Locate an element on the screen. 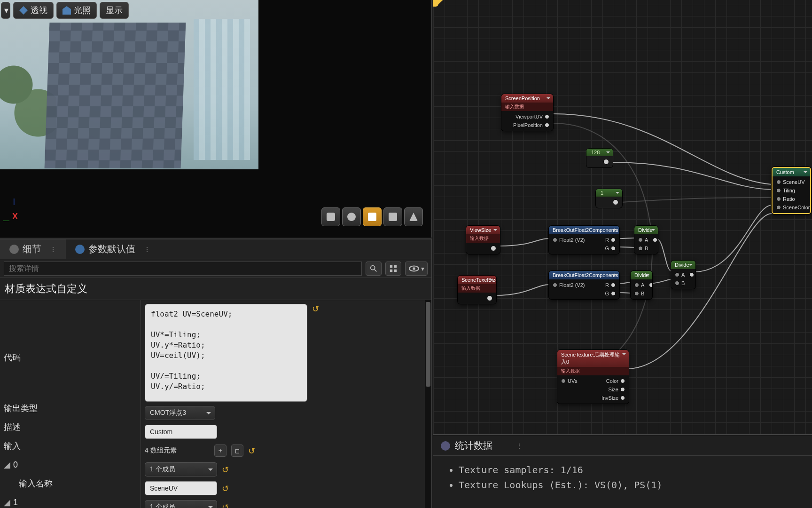 Image resolution: width=812 pixels, height=508 pixels. stats-tab: 统计数据 ⋮ is located at coordinates (623, 446).